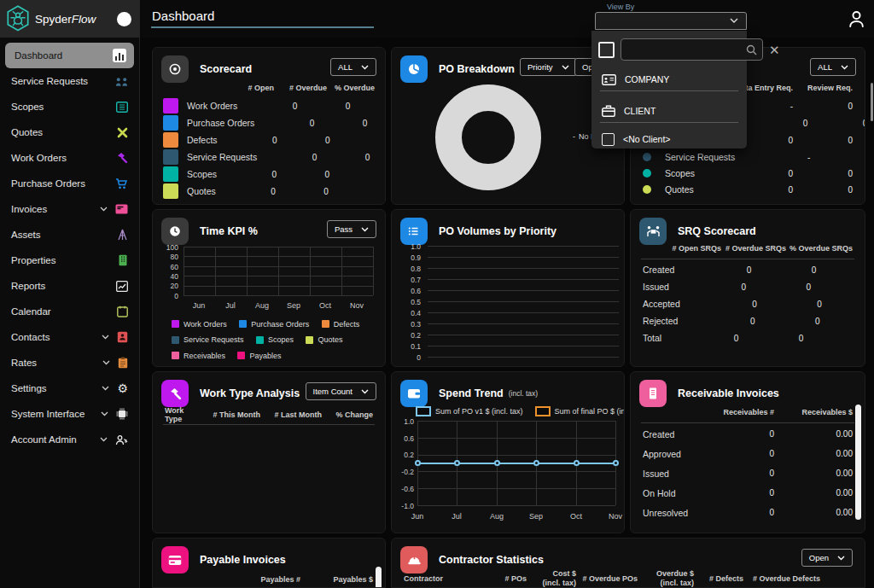  I want to click on legend-item: Sum of PO v1 $ (incl. tax), so click(469, 411).